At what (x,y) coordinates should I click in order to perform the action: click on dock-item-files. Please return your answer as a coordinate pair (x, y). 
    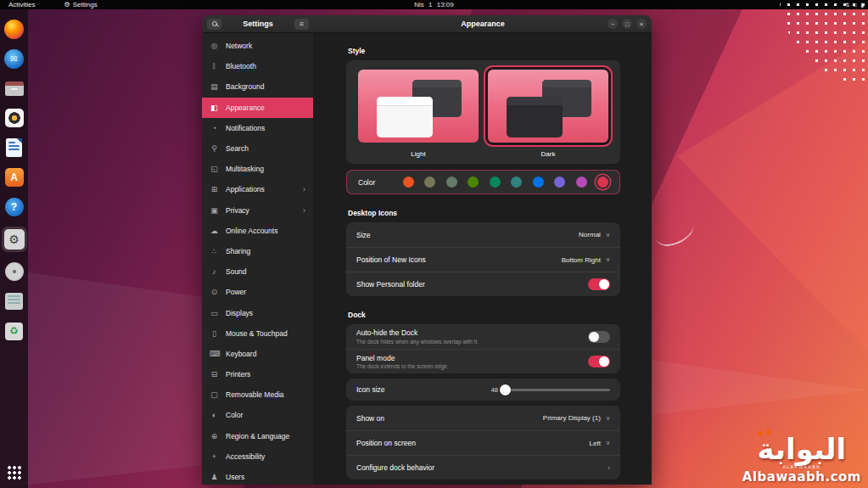
    Looking at the image, I should click on (14, 88).